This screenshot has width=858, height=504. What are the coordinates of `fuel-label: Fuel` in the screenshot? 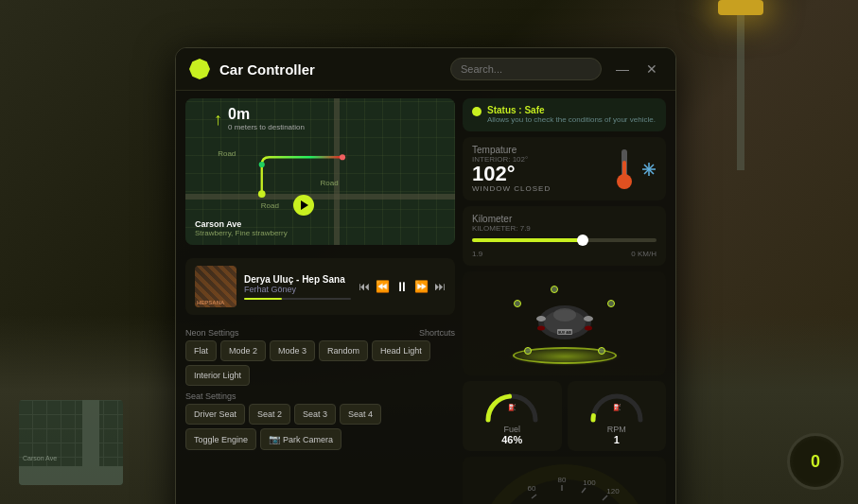 It's located at (513, 429).